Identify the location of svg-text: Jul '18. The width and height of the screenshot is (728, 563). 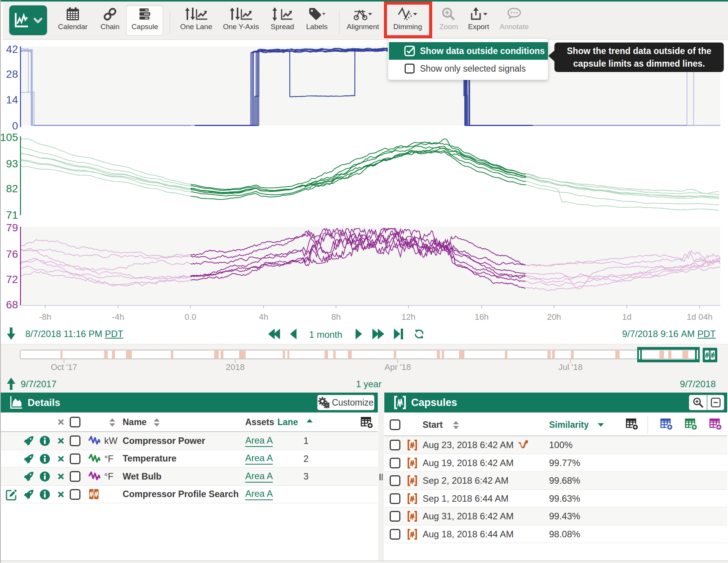
(571, 367).